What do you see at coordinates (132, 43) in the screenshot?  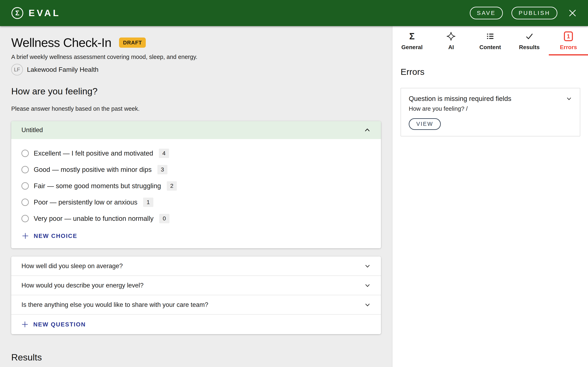 I see `draft-status-badge: DRAFT` at bounding box center [132, 43].